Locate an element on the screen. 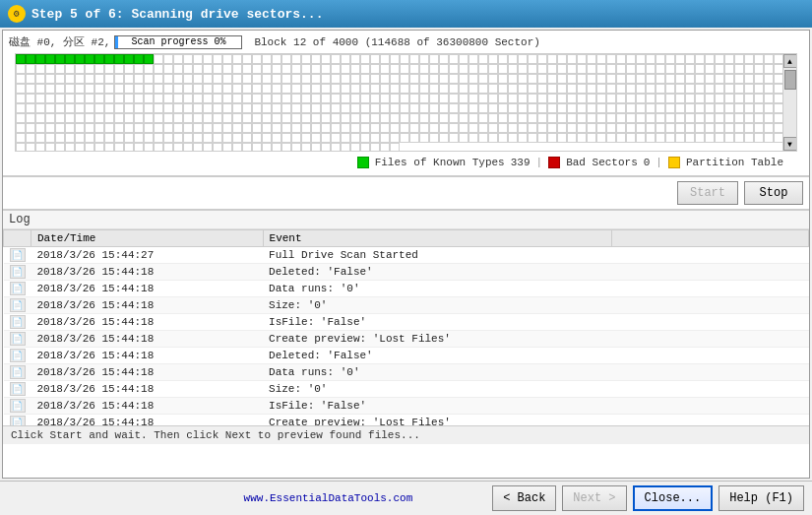 The image size is (812, 515). close-button: Close... is located at coordinates (673, 498).